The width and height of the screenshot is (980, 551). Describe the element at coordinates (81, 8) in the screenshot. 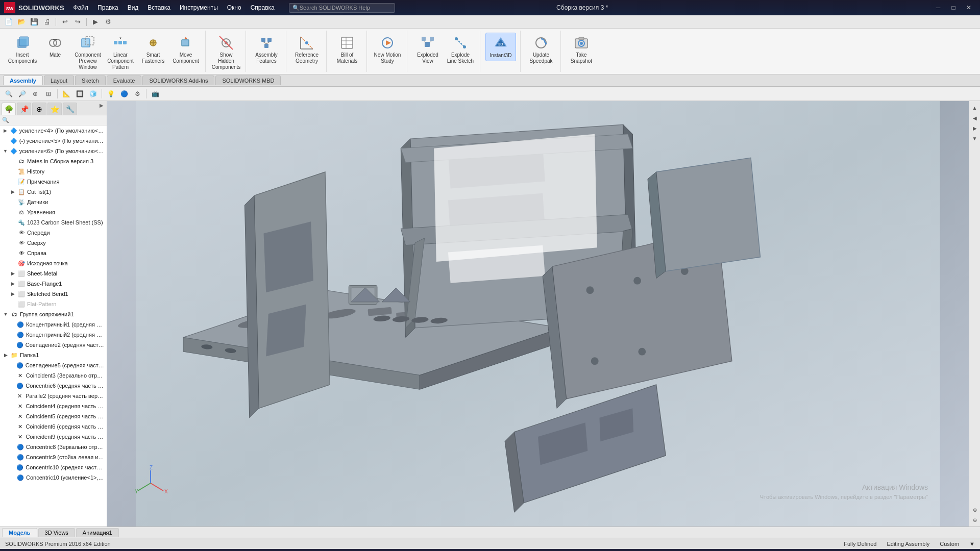

I see `menu-file: Файл` at that location.